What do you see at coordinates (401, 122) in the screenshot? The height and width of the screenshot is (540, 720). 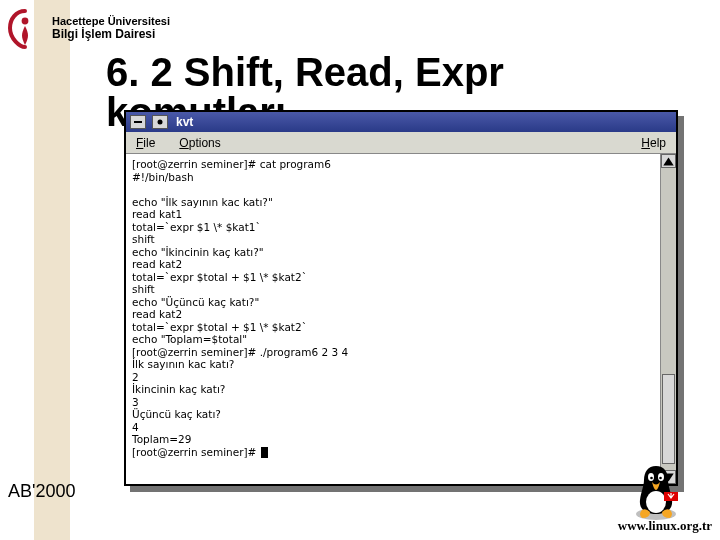 I see `titlebar: kvt` at bounding box center [401, 122].